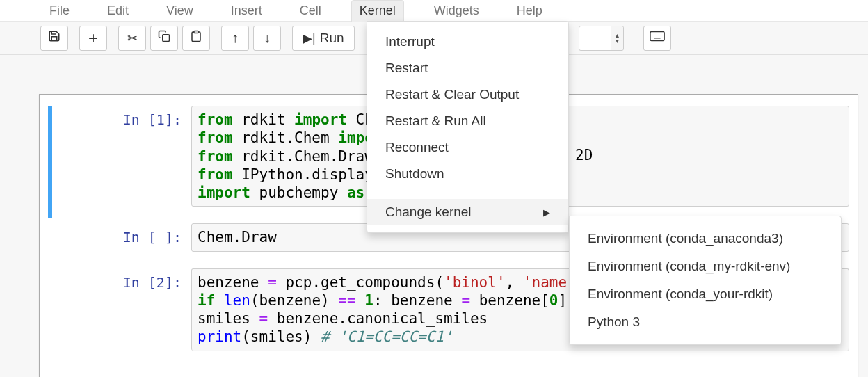  What do you see at coordinates (456, 11) in the screenshot?
I see `menu-widgets: Widgets` at bounding box center [456, 11].